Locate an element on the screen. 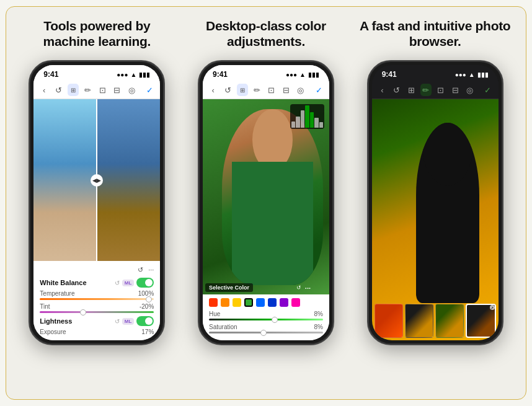  crop-icon-3: ⊡ is located at coordinates (440, 90).